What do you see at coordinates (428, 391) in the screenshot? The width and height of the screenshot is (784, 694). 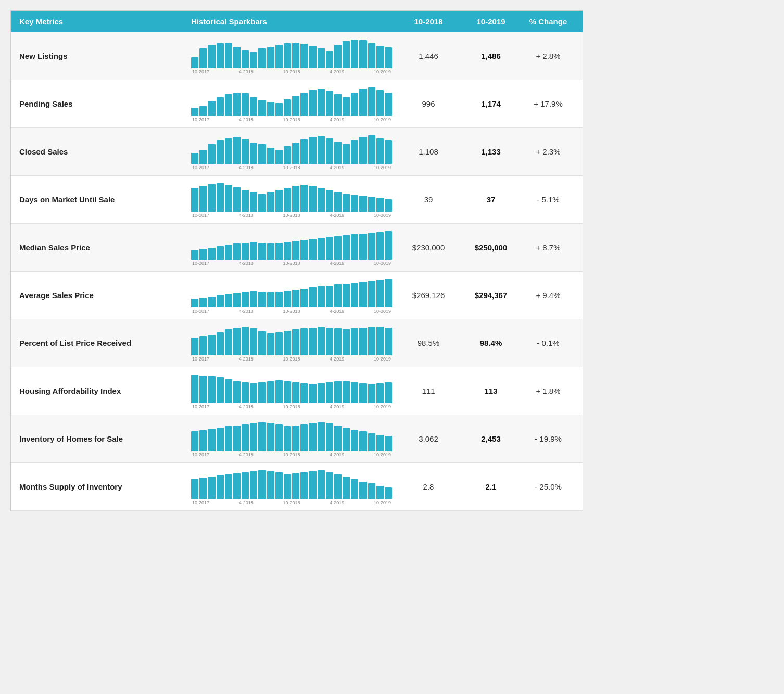 I see `value-2018: 111` at bounding box center [428, 391].